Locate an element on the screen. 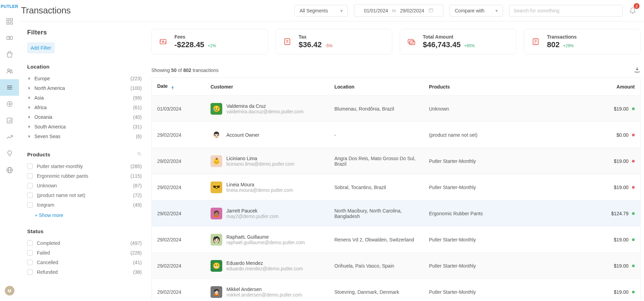  nav-products is located at coordinates (10, 54).